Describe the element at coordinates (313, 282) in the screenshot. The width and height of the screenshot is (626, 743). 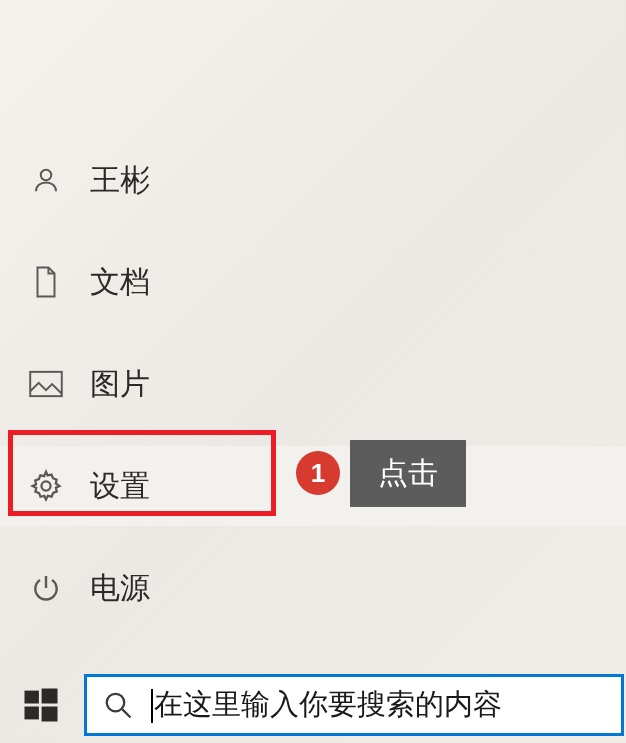
I see `menu-item-documents: 文档` at that location.